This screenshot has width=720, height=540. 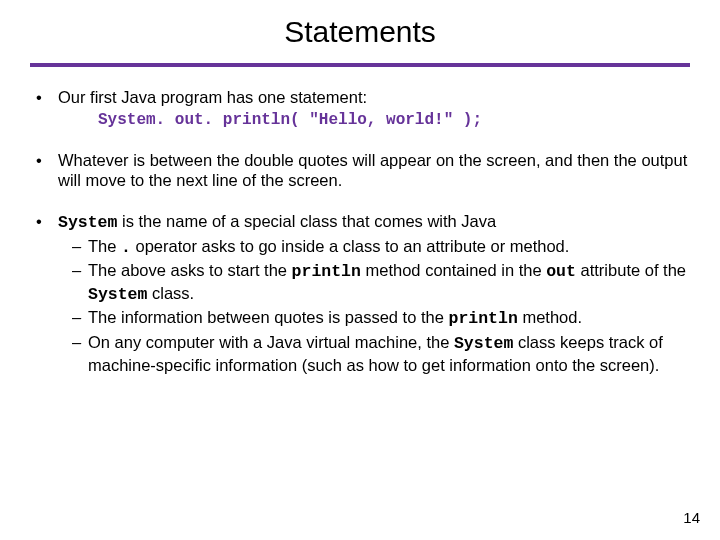 What do you see at coordinates (389, 354) in the screenshot?
I see `sub-body: On any computer with a Java virtual mach…` at bounding box center [389, 354].